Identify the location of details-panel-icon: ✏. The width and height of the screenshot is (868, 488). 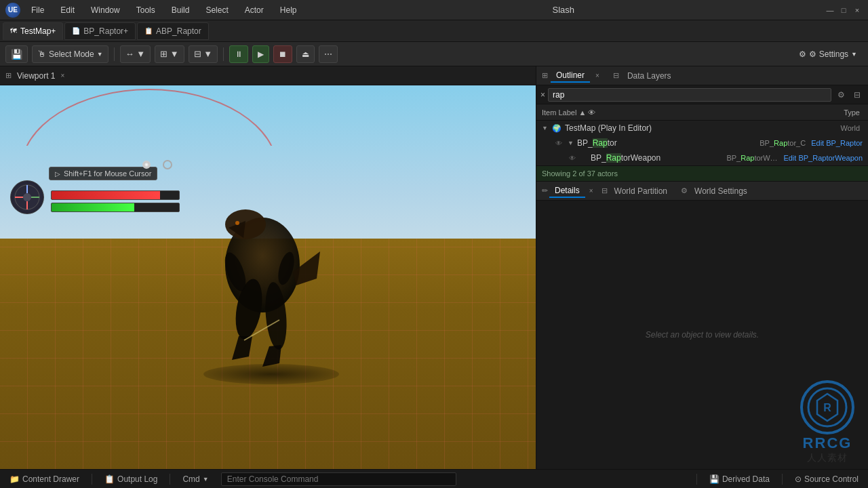
(545, 191).